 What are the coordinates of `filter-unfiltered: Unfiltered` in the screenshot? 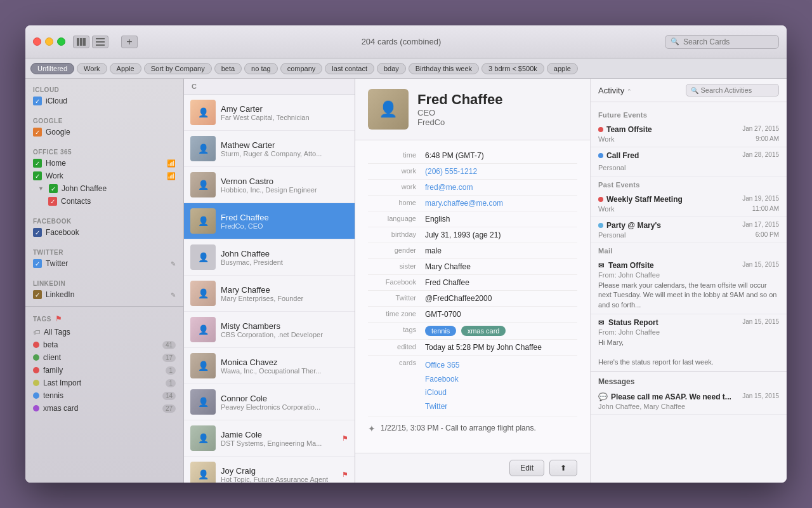 It's located at (52, 69).